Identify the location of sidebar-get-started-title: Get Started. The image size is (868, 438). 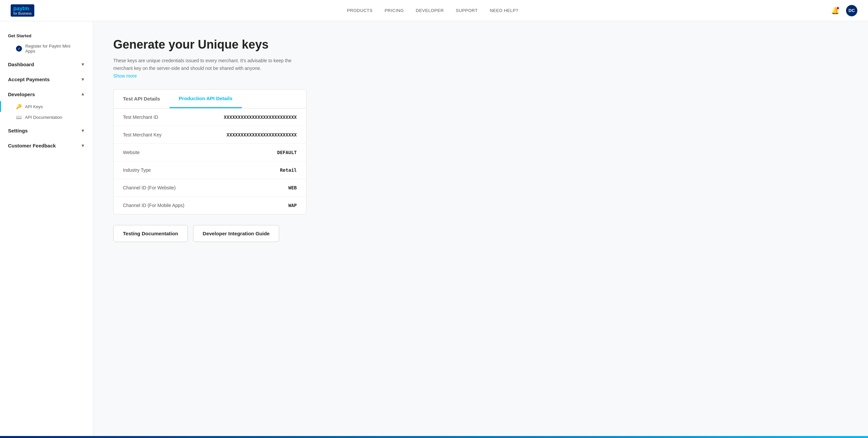
(46, 36).